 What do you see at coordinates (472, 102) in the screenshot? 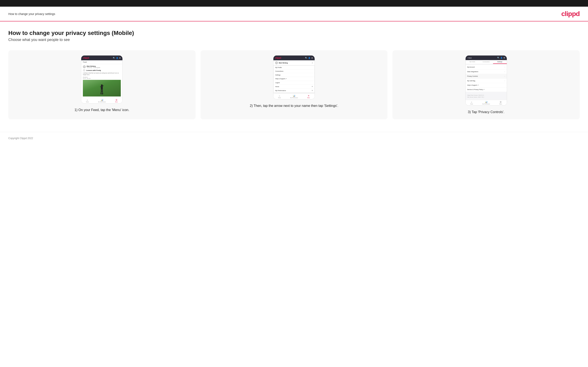
I see `home-icon-3: ⌂` at bounding box center [472, 102].